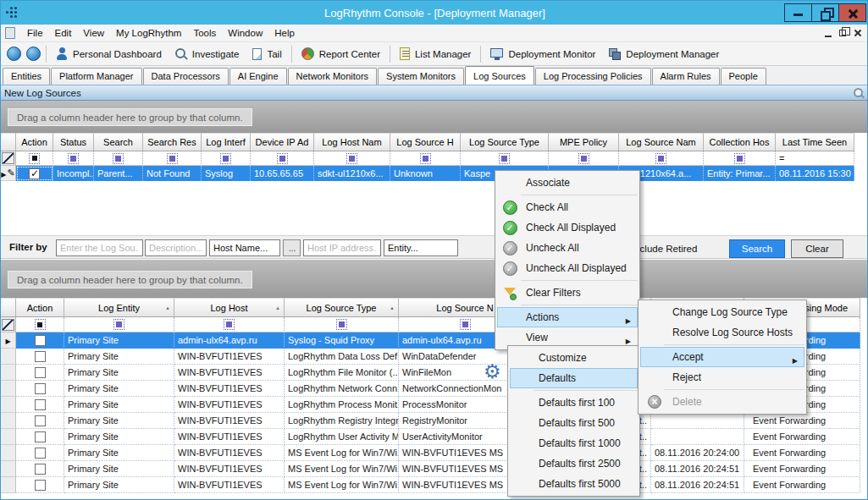 Image resolution: width=868 pixels, height=500 pixels. Describe the element at coordinates (173, 142) in the screenshot. I see `col-search-result: Search Res` at that location.